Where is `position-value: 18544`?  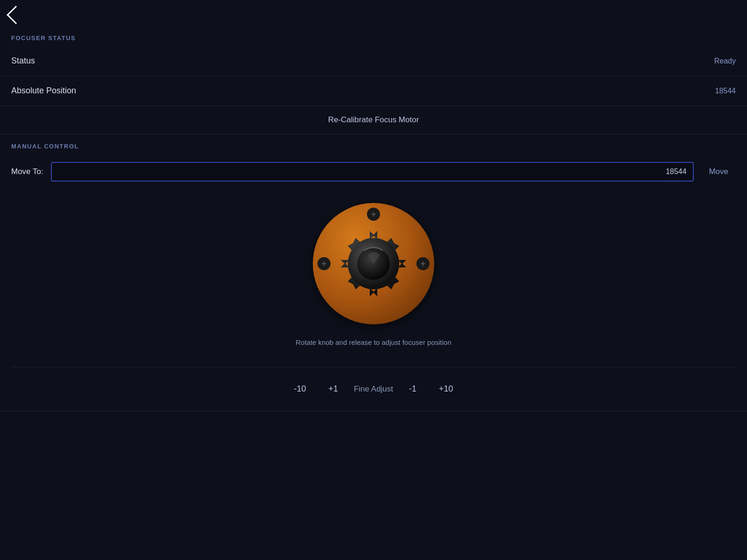 position-value: 18544 is located at coordinates (726, 91).